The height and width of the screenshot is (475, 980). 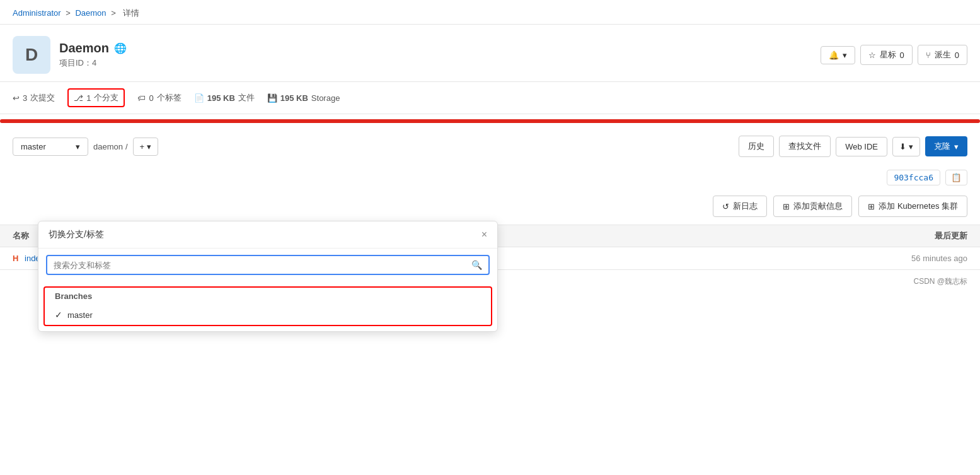 What do you see at coordinates (490, 98) in the screenshot?
I see `stats-bar: ↩ 3 次提交 ⎇ 1 个分支 🏷 0 个标签 📄 195 KB 文件 💾 19…` at bounding box center [490, 98].